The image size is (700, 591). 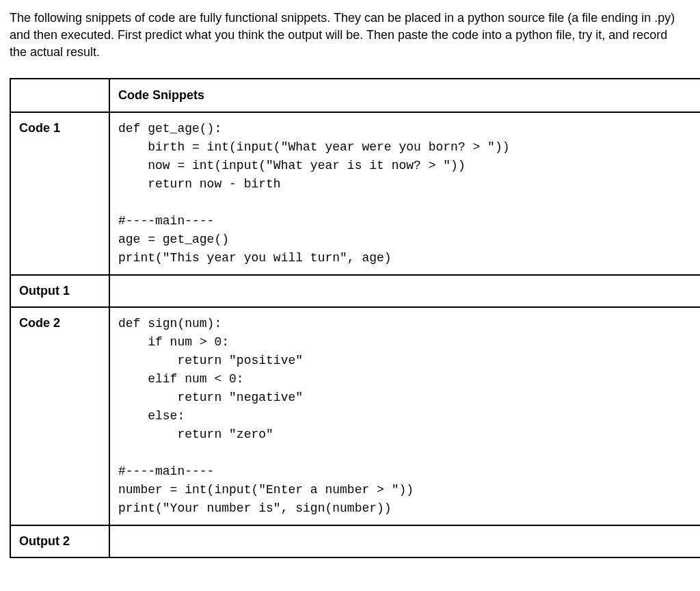 I want to click on output-1-content, so click(x=405, y=291).